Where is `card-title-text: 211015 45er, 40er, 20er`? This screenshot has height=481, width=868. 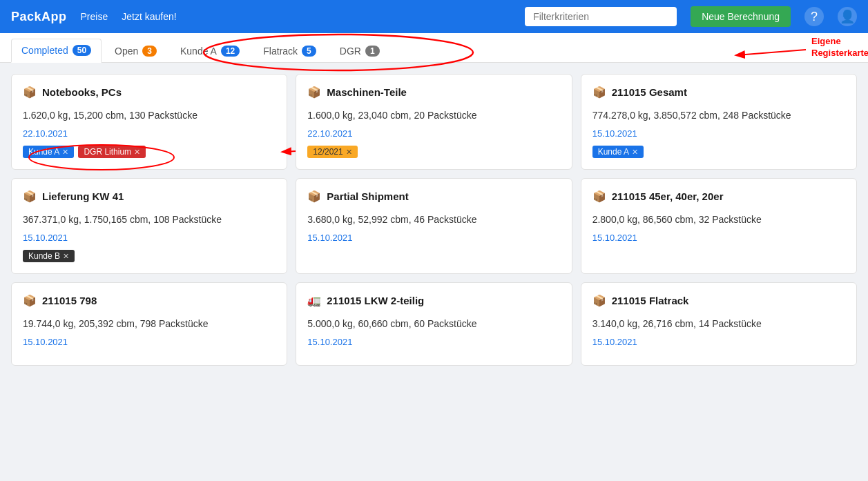
card-title-text: 211015 45er, 40er, 20er is located at coordinates (668, 196).